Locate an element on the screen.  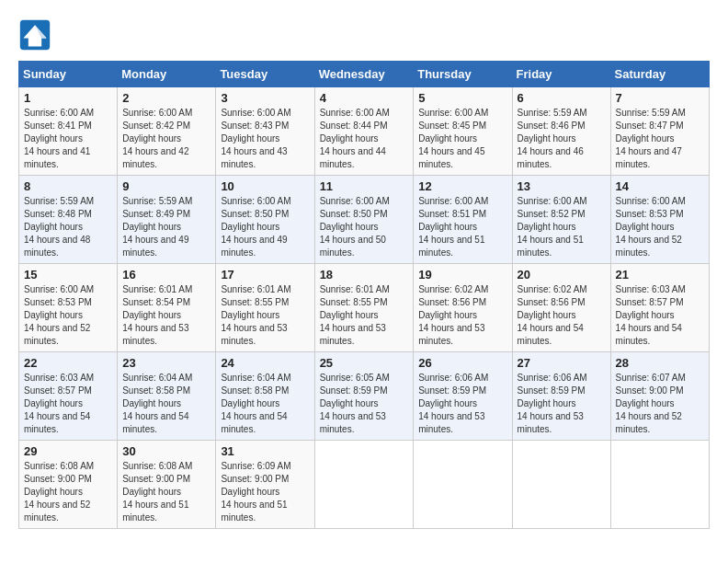
day-number: 8 is located at coordinates (68, 186).